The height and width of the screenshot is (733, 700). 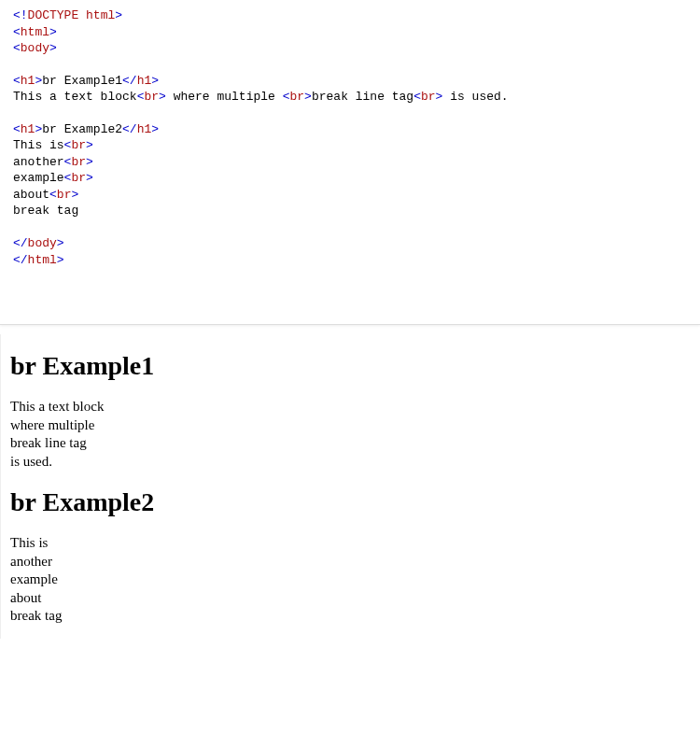 I want to click on code-line: This is<br>, so click(x=350, y=146).